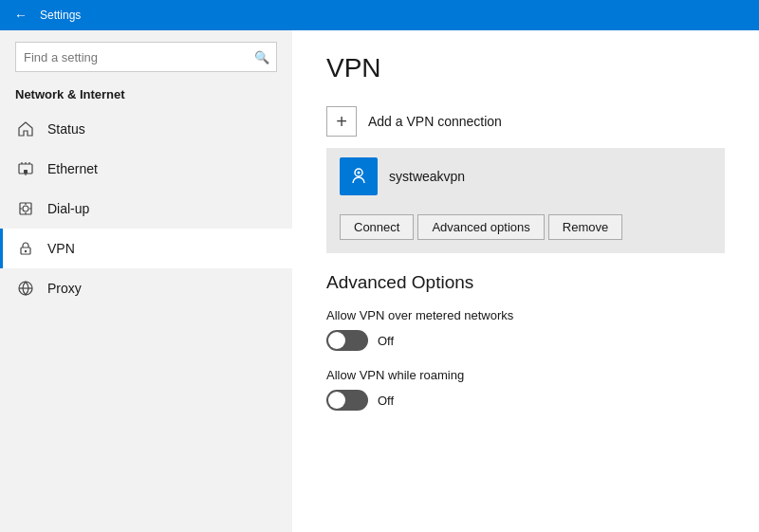 This screenshot has width=759, height=532. What do you see at coordinates (526, 68) in the screenshot?
I see `page-title: VPN` at bounding box center [526, 68].